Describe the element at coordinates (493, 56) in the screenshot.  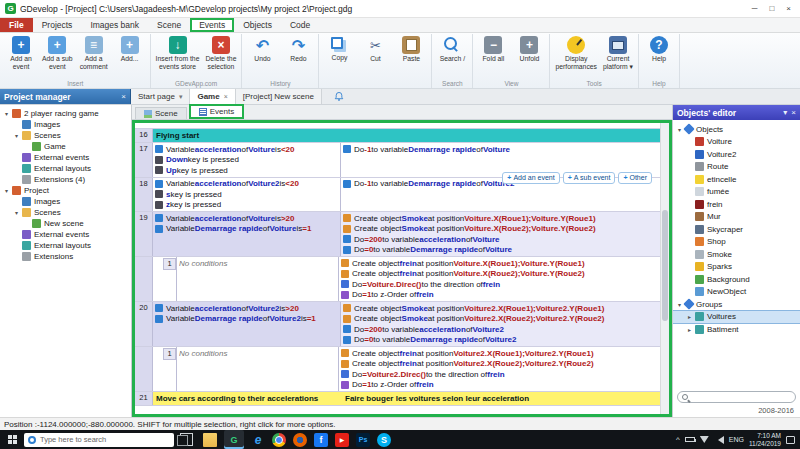
I see `fold-all-button: Fold all` at that location.